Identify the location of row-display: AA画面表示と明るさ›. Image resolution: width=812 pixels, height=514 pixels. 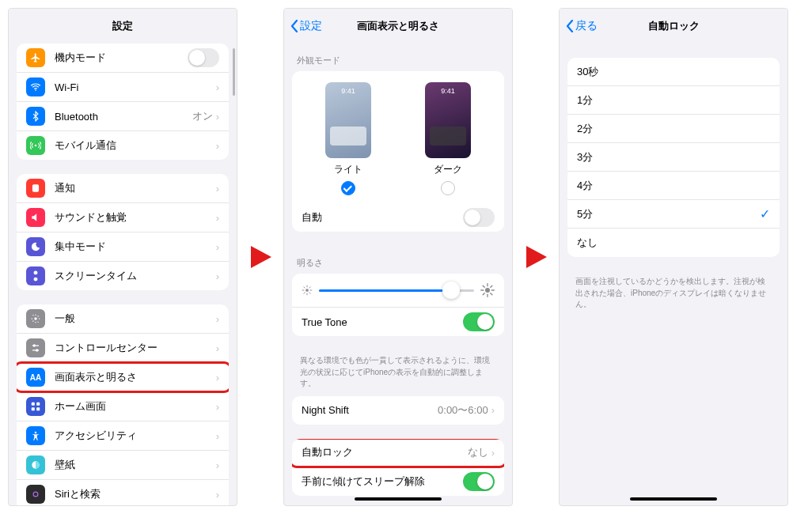
(123, 378).